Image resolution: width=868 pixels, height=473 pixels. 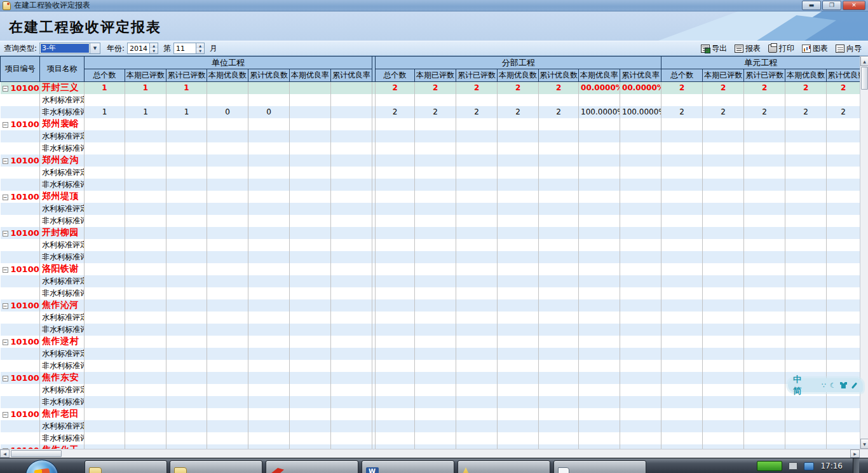 I want to click on ime-toolbar: 中 简 ∵ ☾, so click(x=825, y=385).